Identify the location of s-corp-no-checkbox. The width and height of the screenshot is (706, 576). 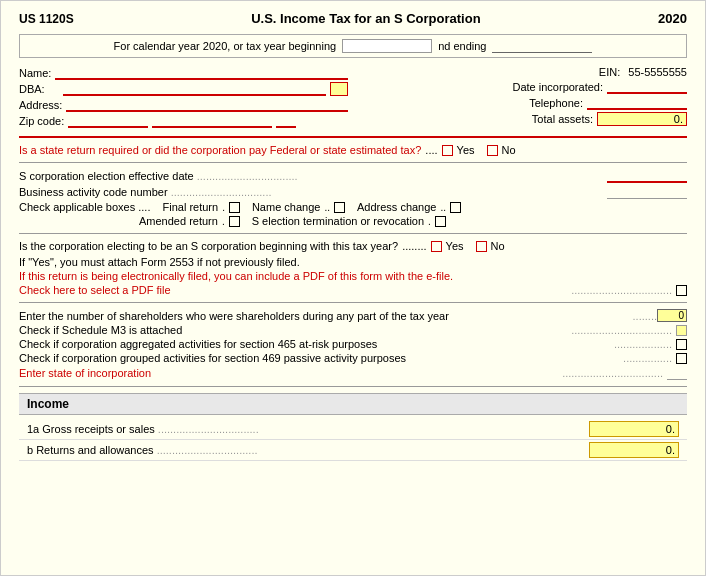
(482, 246).